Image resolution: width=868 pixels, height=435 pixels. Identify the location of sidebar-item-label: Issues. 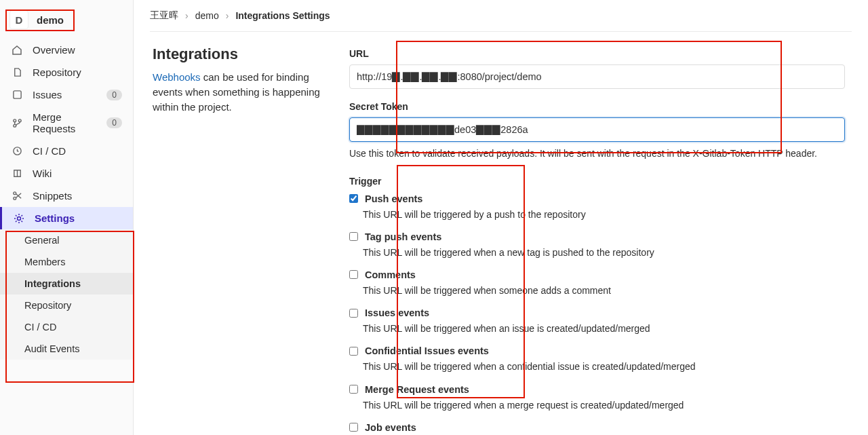
(65, 95).